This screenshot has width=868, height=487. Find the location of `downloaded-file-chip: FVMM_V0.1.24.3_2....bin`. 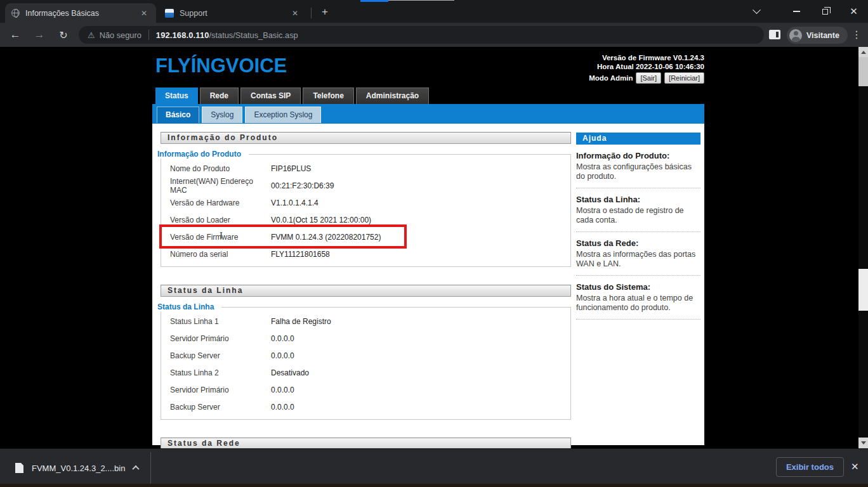

downloaded-file-chip: FVMM_V0.1.24.3_2....bin is located at coordinates (77, 468).